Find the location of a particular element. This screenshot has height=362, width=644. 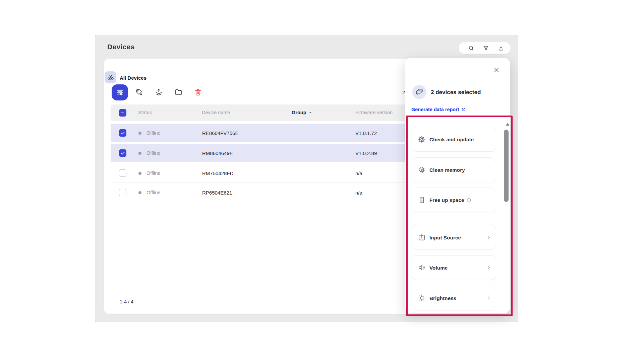

gear-icon is located at coordinates (422, 139).